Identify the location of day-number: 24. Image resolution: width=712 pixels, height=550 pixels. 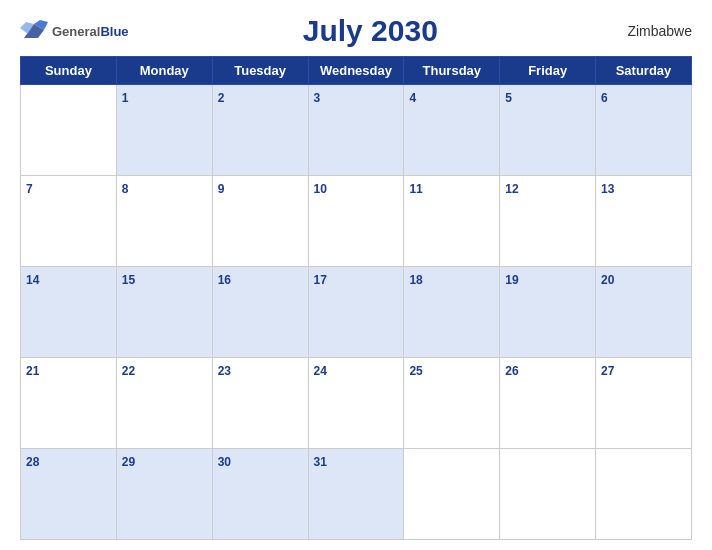
(320, 371).